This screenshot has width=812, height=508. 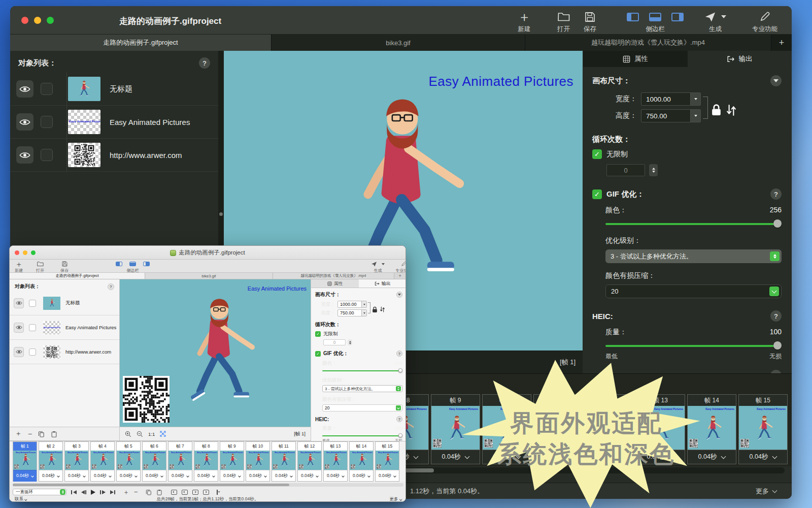 What do you see at coordinates (383, 264) in the screenshot?
I see `dropdown-caret-icon` at bounding box center [383, 264].